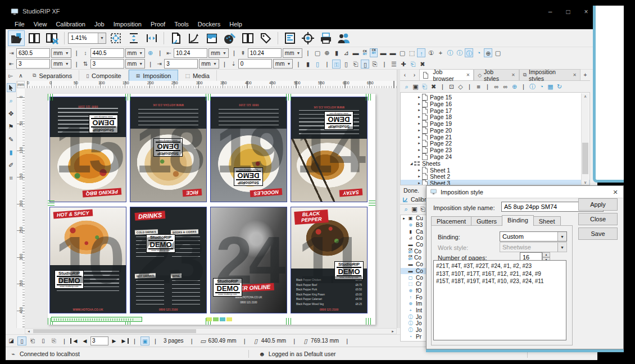 This screenshot has width=635, height=364. Describe the element at coordinates (71, 24) in the screenshot. I see `menu-calibration: Calibration` at that location.